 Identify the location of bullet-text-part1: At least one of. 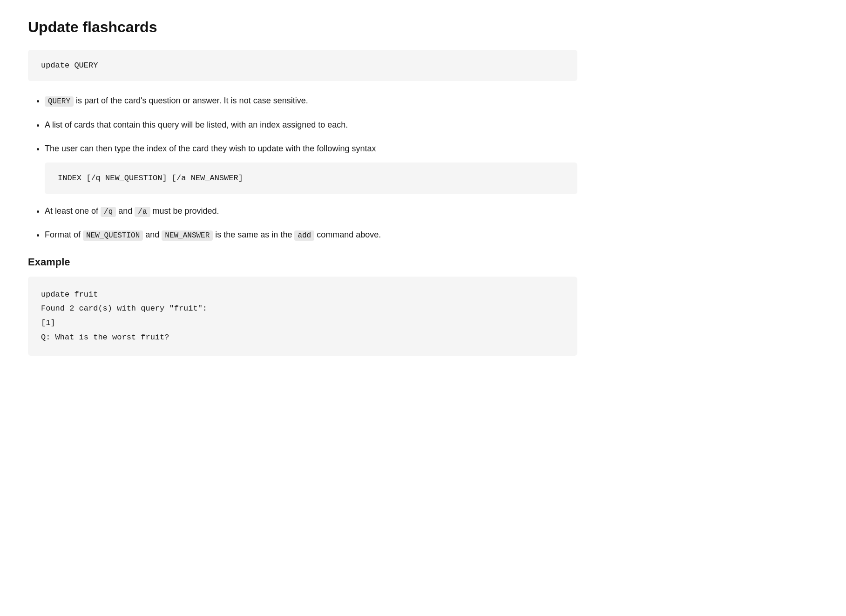
(73, 211).